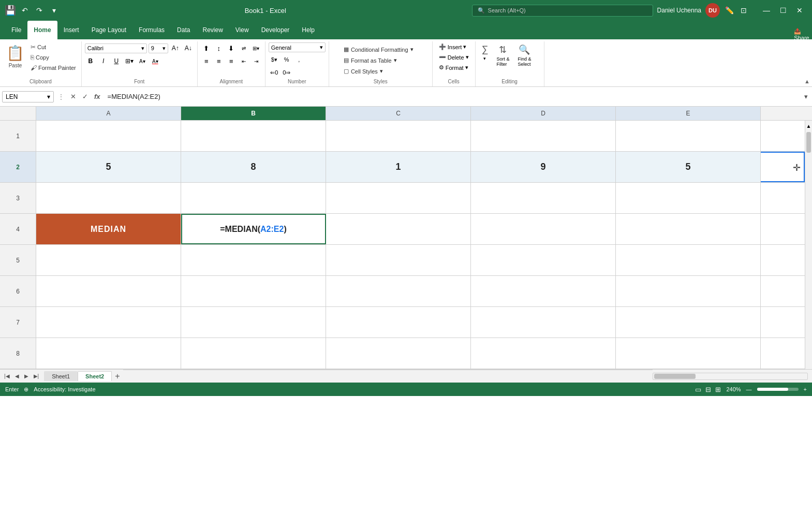 Image resolution: width=812 pixels, height=528 pixels. Describe the element at coordinates (95, 376) in the screenshot. I see `sheet-tab-sheet2: Sheet2` at that location.